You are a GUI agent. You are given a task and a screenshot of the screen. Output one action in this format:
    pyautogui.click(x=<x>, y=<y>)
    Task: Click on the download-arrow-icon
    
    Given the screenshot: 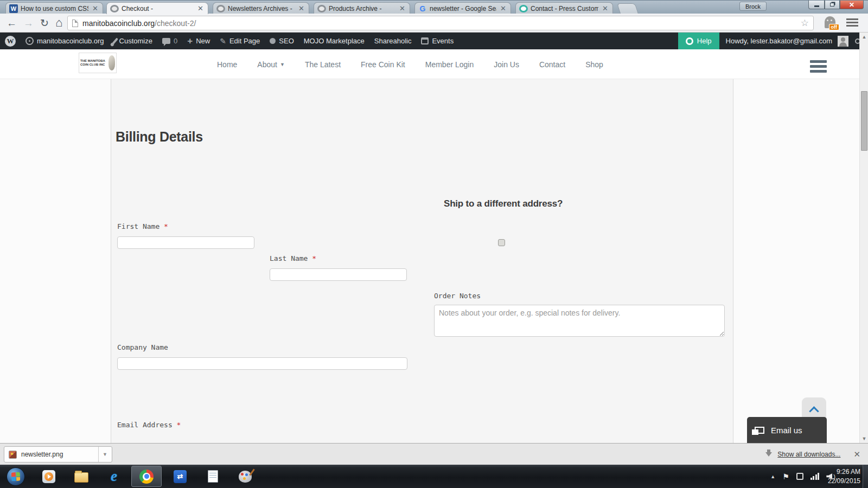 What is the action you would take?
    pyautogui.click(x=769, y=456)
    